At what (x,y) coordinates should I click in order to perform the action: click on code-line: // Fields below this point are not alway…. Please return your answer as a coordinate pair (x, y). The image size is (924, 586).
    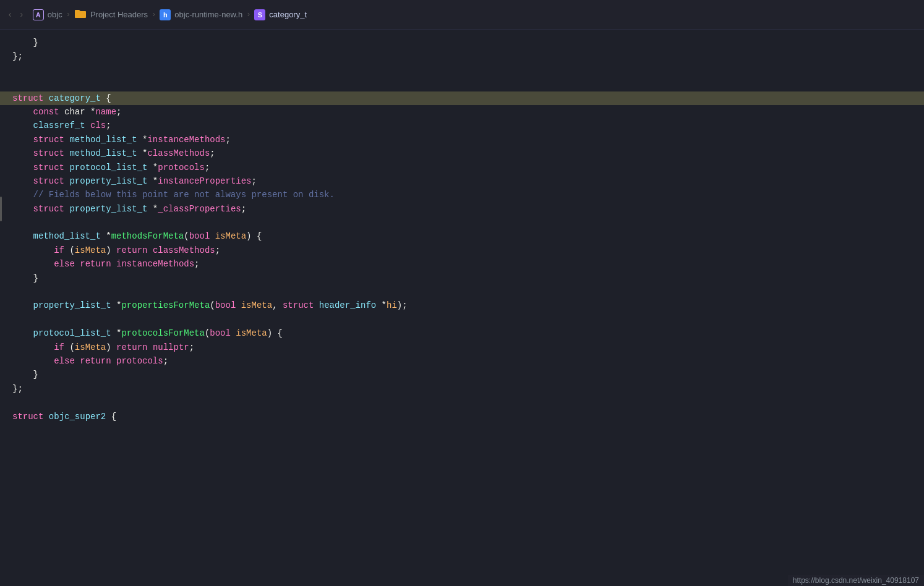
    Looking at the image, I should click on (462, 195).